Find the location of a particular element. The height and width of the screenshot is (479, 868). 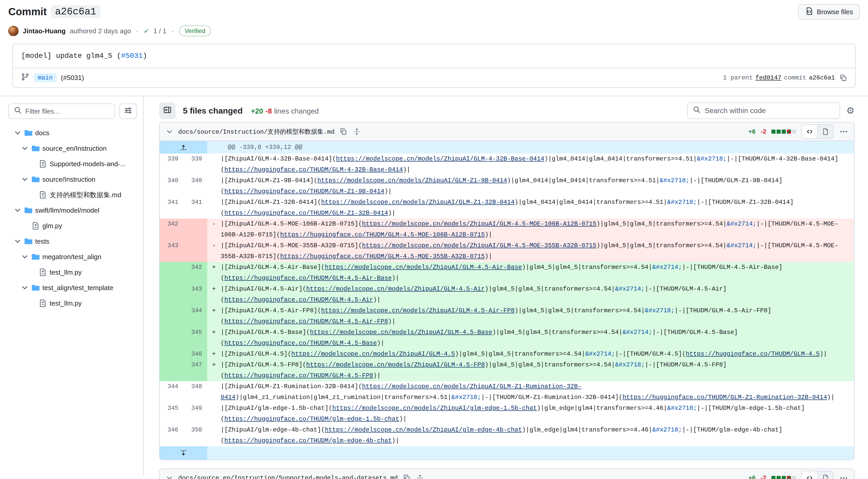

diff-url: https://huggingface.co/THUDM/GLM-4.5-MOE… is located at coordinates (382, 256).